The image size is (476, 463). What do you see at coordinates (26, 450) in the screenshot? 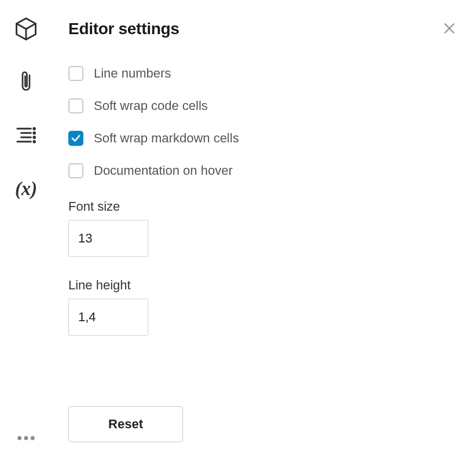
I see `ellipsis-icon` at bounding box center [26, 450].